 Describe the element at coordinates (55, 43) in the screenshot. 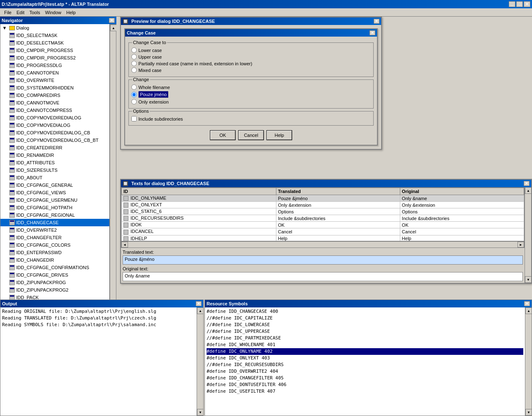

I see `nav-item-idd_deselectmask: IDD_DESELECTMASK` at that location.